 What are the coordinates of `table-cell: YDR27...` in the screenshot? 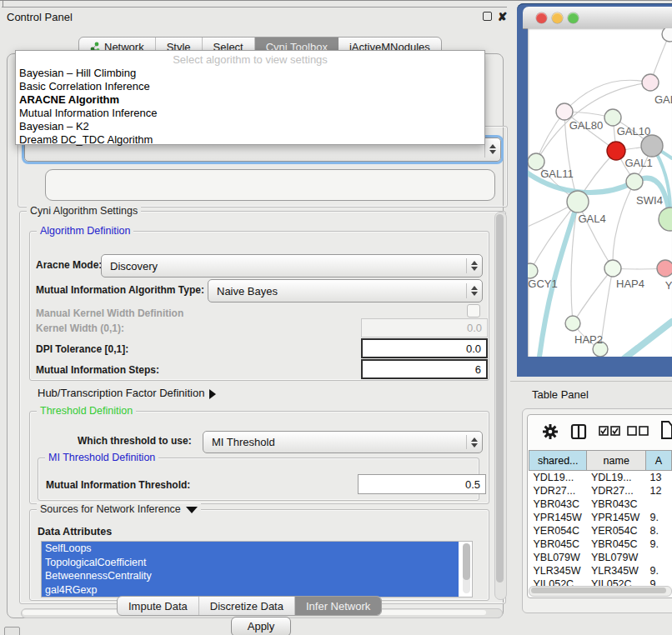 It's located at (617, 491).